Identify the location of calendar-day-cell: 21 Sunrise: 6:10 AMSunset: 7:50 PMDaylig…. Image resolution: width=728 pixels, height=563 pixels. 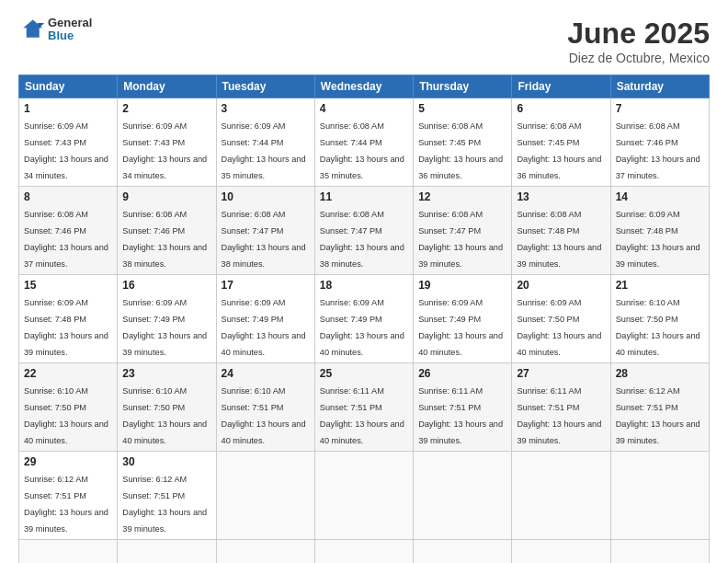
(660, 319).